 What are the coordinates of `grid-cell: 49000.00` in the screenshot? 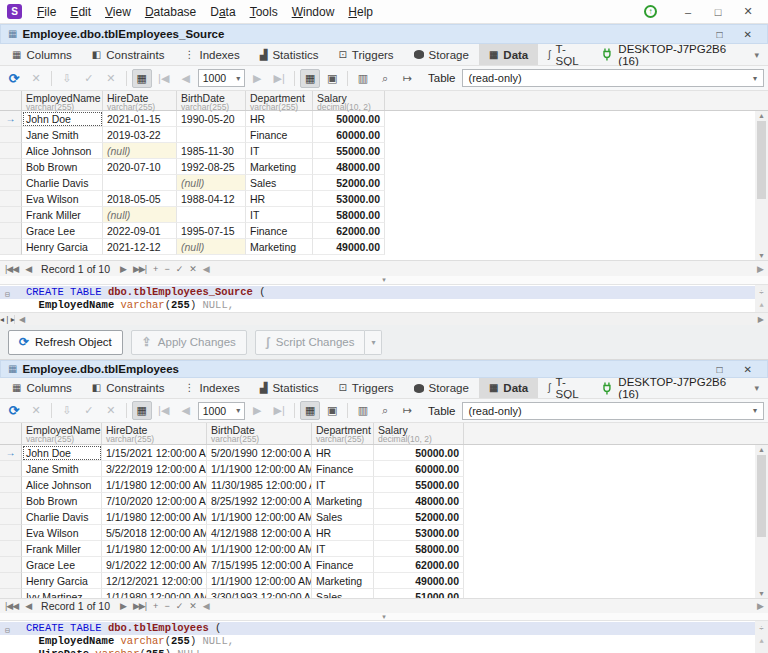 It's located at (349, 247).